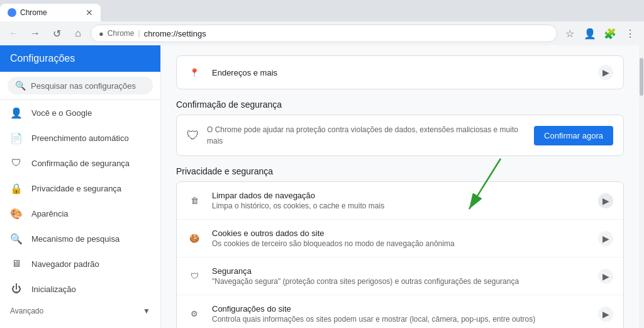 This screenshot has width=644, height=328. I want to click on privacy-section-title: Privacidade e segurança, so click(400, 171).